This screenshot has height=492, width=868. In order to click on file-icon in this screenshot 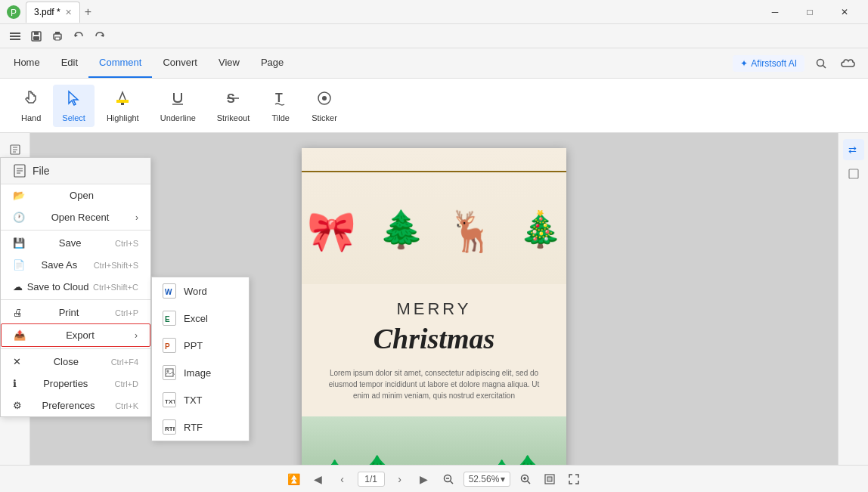, I will do `click(20, 171)`.